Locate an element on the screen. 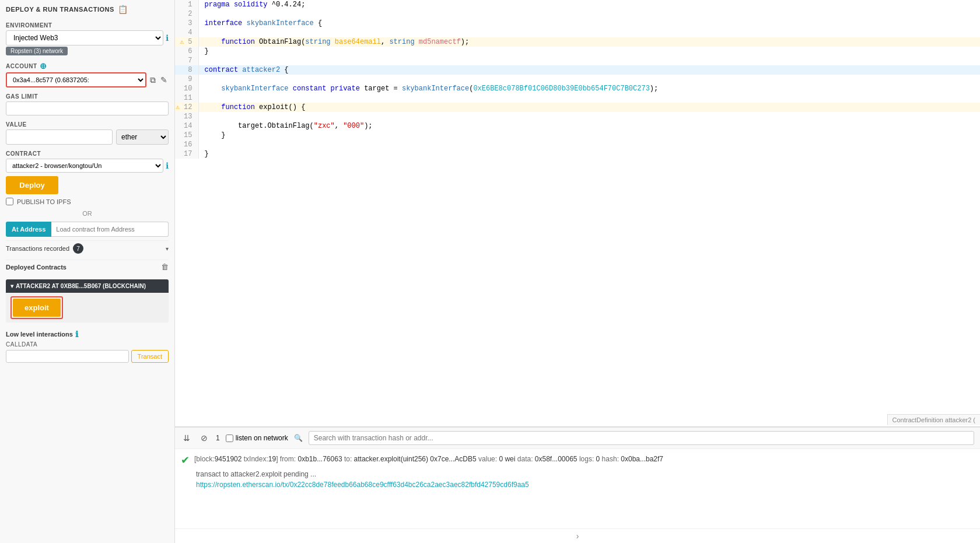 This screenshot has height=543, width=980. code-line-10: 10 skybankInterface constant private tar… is located at coordinates (578, 89).